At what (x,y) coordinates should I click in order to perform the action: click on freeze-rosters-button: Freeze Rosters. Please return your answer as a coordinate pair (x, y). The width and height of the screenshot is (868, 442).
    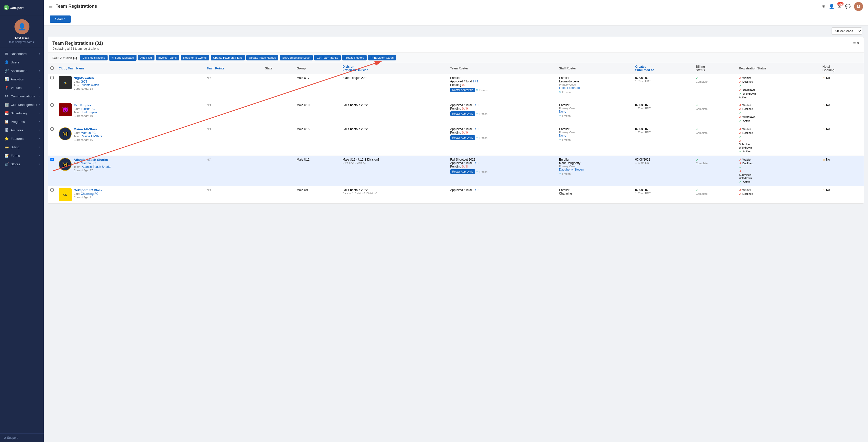
    Looking at the image, I should click on (354, 58).